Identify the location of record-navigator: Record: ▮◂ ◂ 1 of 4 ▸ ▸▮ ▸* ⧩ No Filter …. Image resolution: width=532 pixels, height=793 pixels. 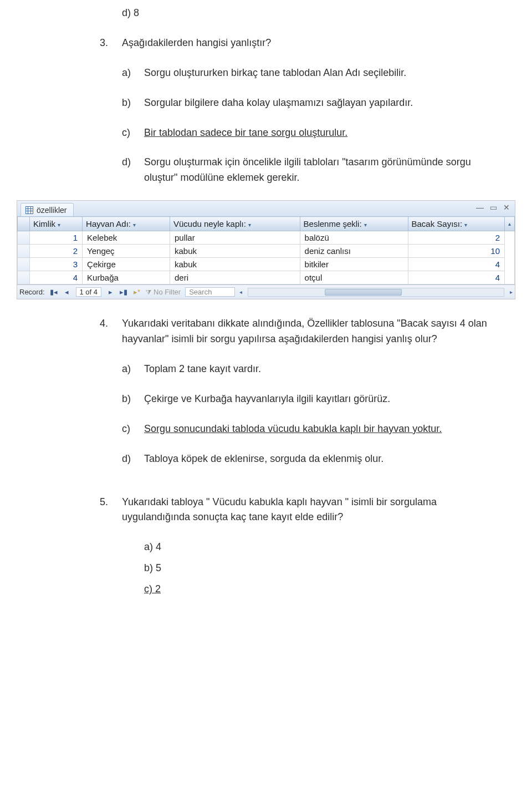
(266, 292).